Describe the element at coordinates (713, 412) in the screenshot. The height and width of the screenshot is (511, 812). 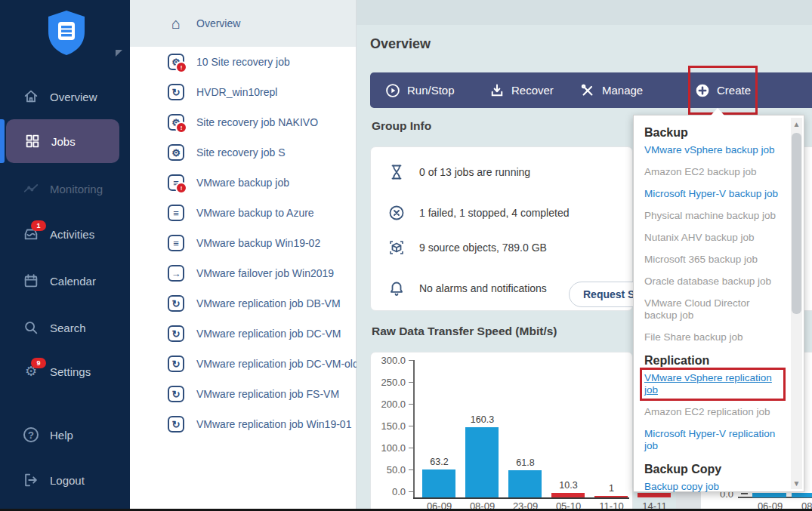
I see `menu-item-amazon-ec2-replication-job: Amazon EC2 replication job` at that location.